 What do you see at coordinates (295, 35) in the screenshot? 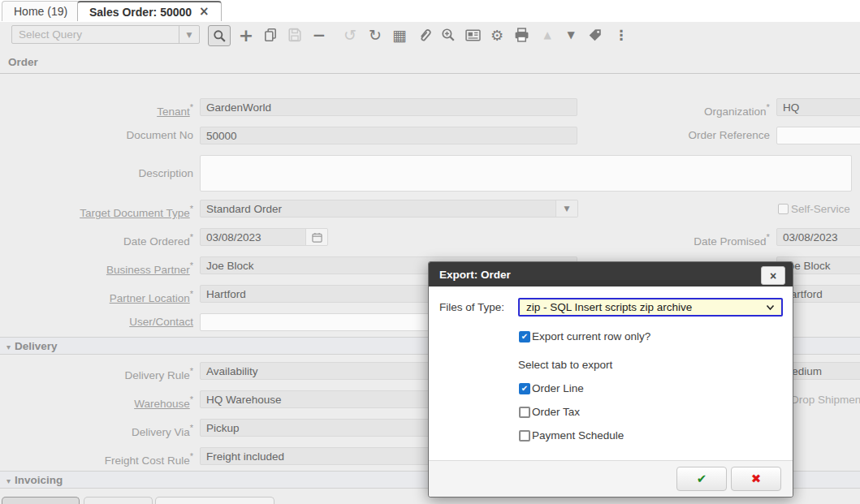
I see `save-icon` at bounding box center [295, 35].